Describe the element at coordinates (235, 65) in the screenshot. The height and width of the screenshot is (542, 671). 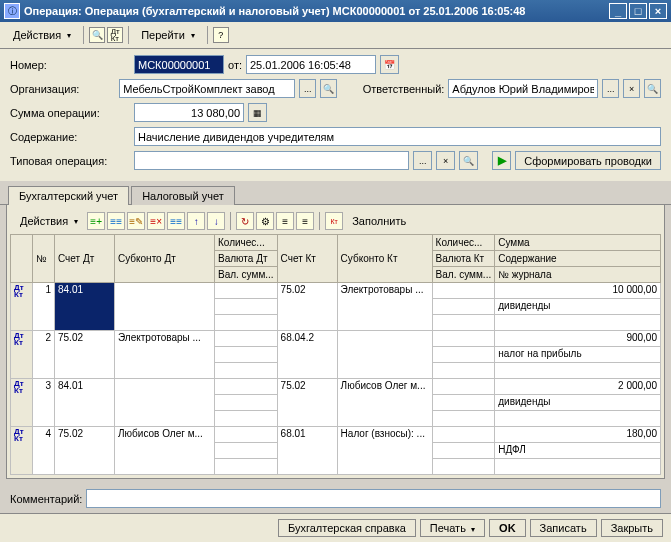
I see `date-label: от:` at that location.